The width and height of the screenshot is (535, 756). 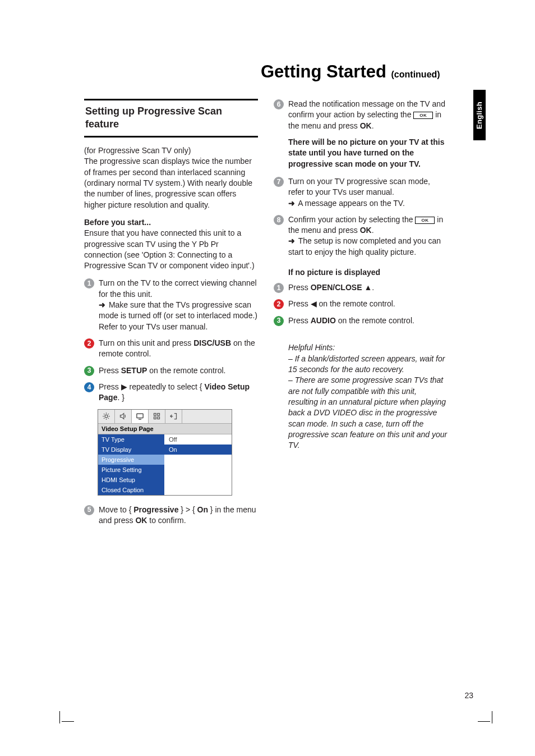 What do you see at coordinates (323, 320) in the screenshot?
I see `r3-b: AUDIO` at bounding box center [323, 320].